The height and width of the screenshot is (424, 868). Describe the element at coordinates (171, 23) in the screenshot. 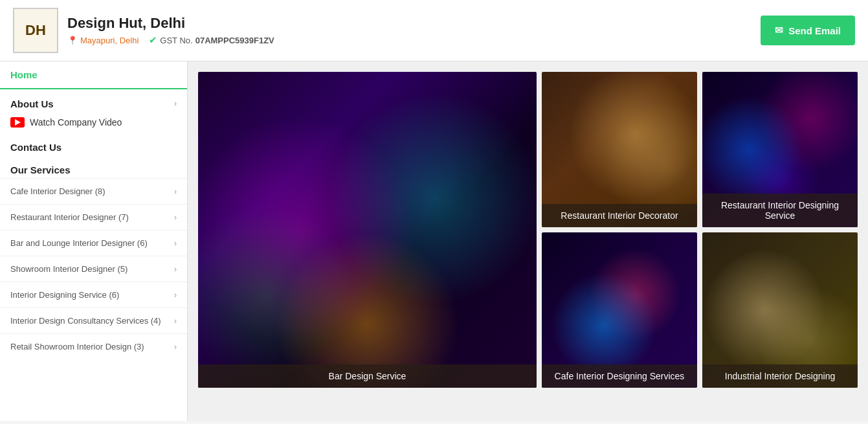

I see `company-name: Design Hut, Delhi` at that location.